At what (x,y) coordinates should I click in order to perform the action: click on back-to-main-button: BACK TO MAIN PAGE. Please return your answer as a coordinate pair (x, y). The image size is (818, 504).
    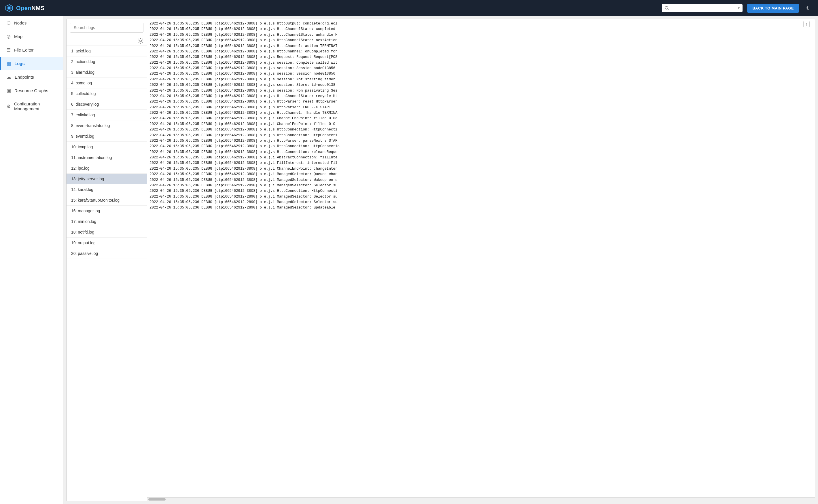
    Looking at the image, I should click on (773, 8).